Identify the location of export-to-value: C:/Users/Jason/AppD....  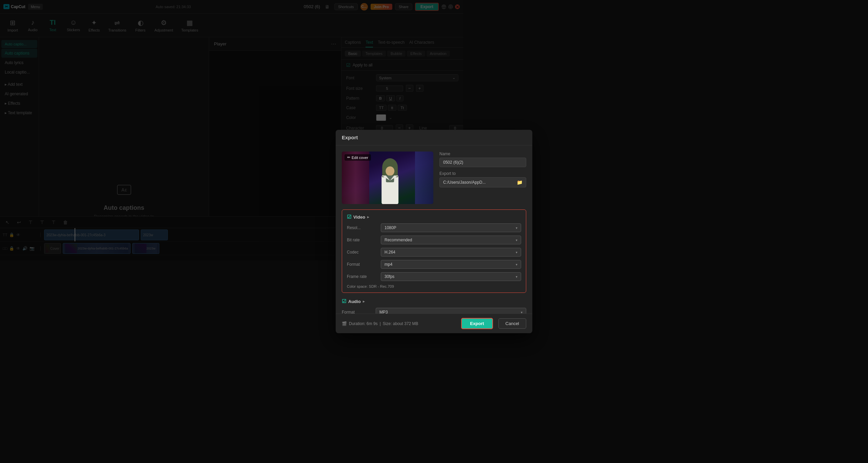
(453, 182).